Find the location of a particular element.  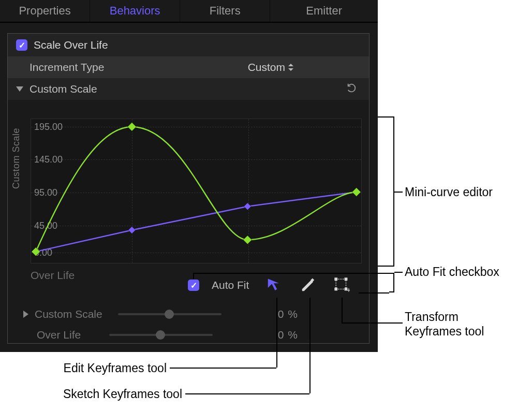

behavior-header: ✓ Scale Over Life is located at coordinates (188, 45).